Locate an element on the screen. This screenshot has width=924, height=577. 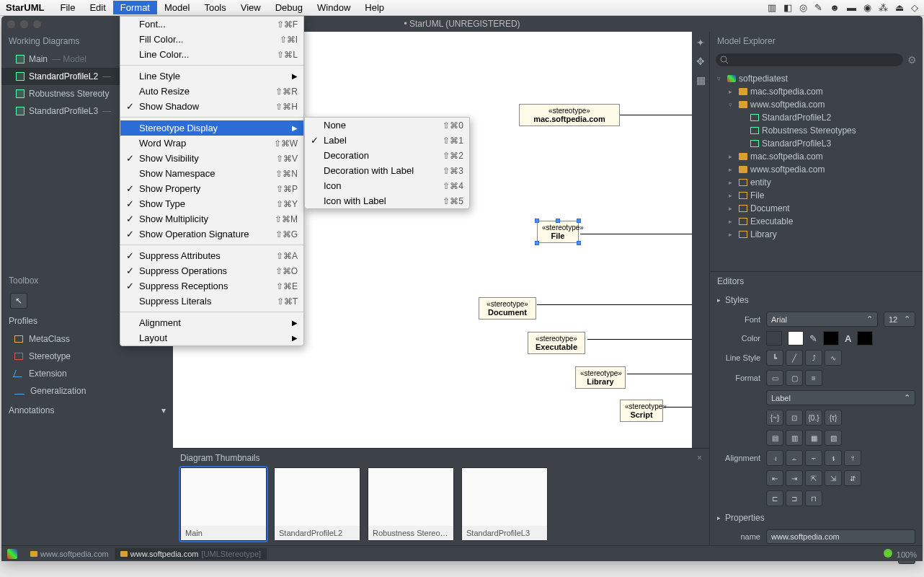
thumbnail-item: StandardProfileL3 is located at coordinates (505, 504).